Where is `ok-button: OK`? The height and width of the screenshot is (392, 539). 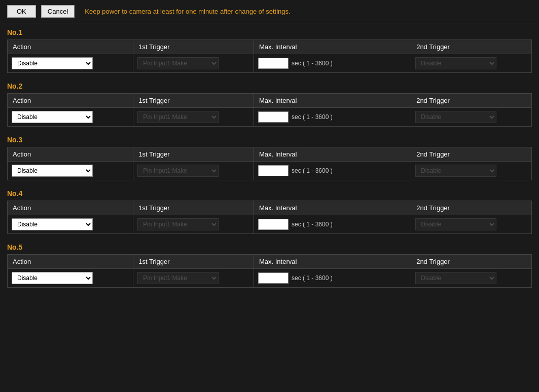 ok-button: OK is located at coordinates (21, 11).